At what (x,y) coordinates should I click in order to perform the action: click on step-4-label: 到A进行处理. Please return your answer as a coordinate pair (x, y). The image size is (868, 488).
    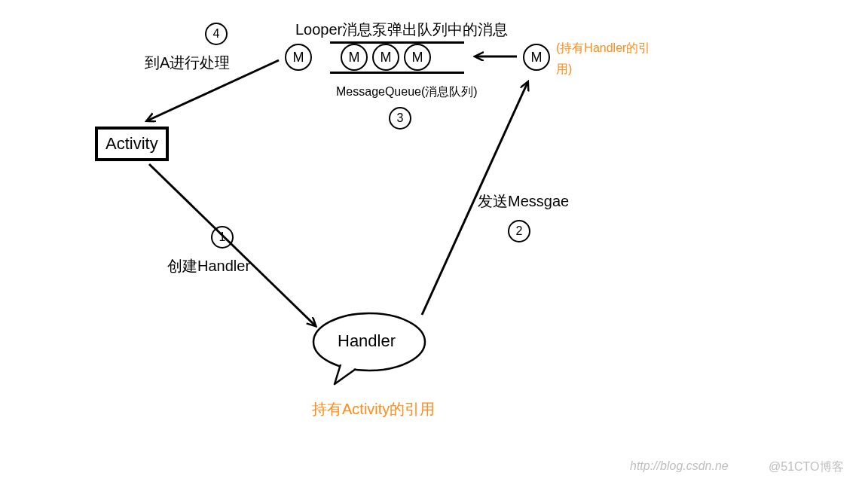
    Looking at the image, I should click on (187, 63).